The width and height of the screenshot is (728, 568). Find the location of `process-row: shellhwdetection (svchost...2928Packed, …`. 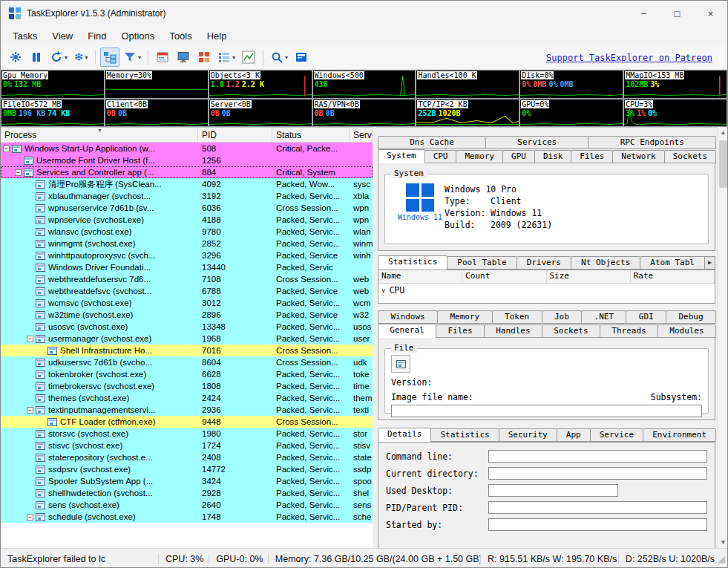

process-row: shellhwdetection (svchost...2928Packed, … is located at coordinates (187, 493).